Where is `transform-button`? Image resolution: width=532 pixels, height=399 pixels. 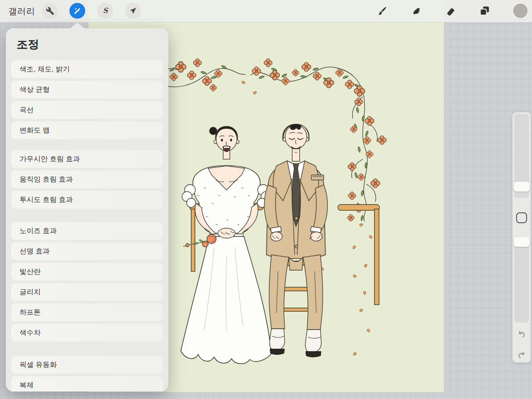 transform-button is located at coordinates (133, 11).